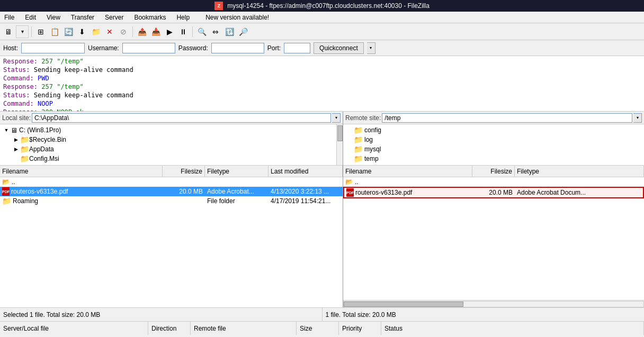 The width and height of the screenshot is (644, 337). What do you see at coordinates (306, 171) in the screenshot?
I see `local-header-lastmod: Last modified` at bounding box center [306, 171].